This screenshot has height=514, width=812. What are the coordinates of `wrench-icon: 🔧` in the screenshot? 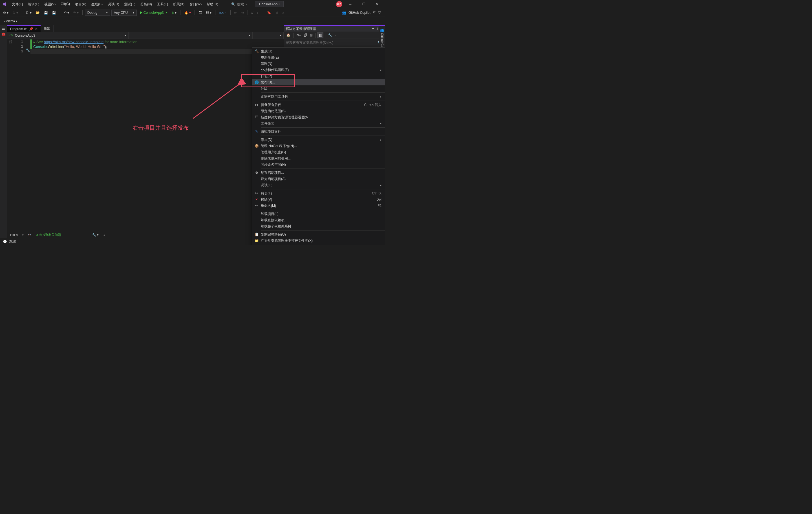 It's located at (330, 35).